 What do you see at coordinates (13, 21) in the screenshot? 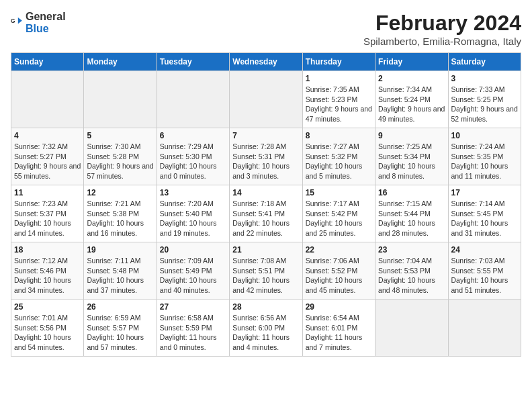
I see `svg-text: G` at bounding box center [13, 21].